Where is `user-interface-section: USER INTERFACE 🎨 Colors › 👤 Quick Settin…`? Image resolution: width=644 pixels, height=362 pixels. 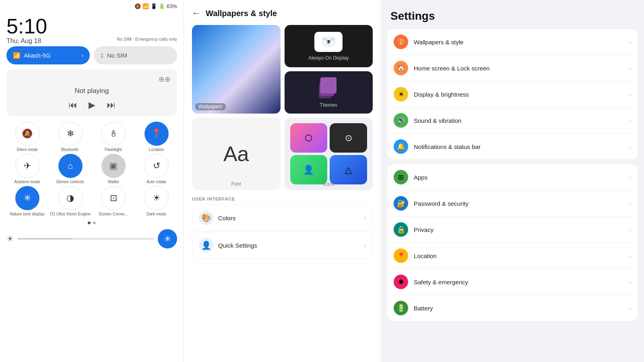 user-interface-section: USER INTERFACE 🎨 Colors › 👤 Quick Settin… is located at coordinates (283, 226).